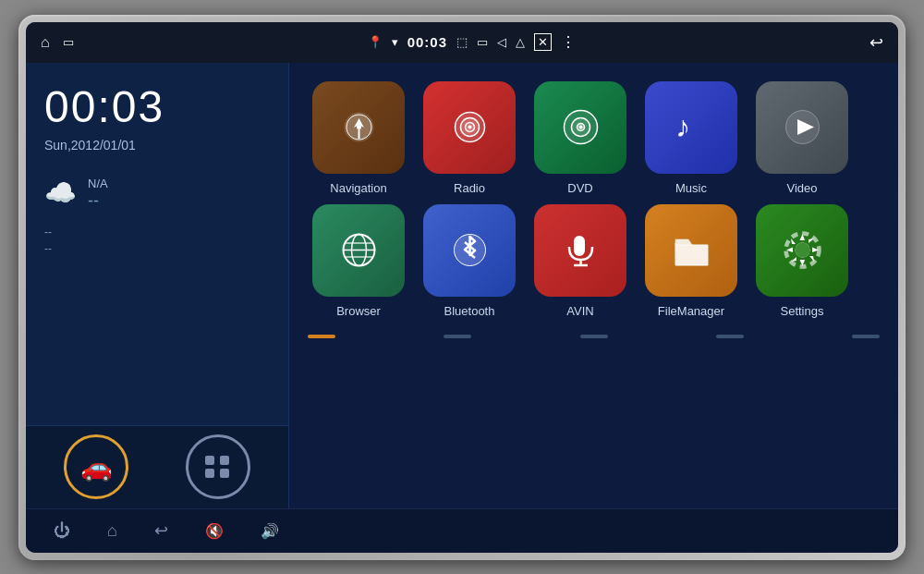 The width and height of the screenshot is (924, 574). Describe the element at coordinates (802, 128) in the screenshot. I see `video-svg-icon` at that location.